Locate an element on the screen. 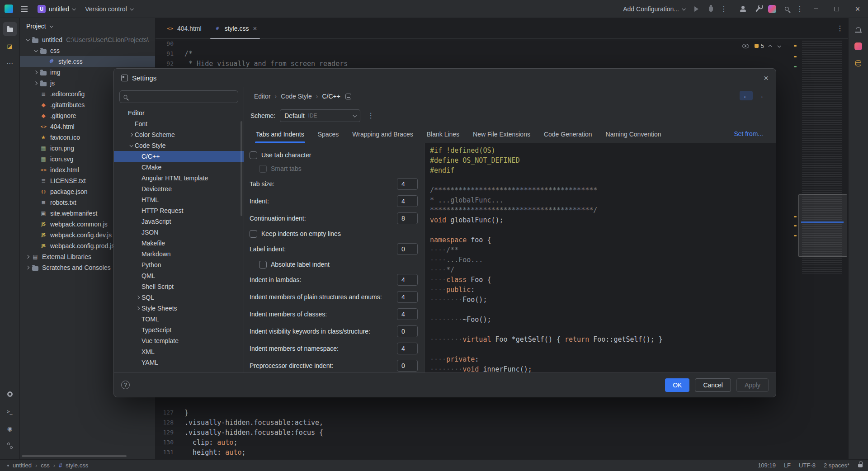 The height and width of the screenshot is (471, 868). editor-tab-404.html: <>404.html is located at coordinates (184, 28).